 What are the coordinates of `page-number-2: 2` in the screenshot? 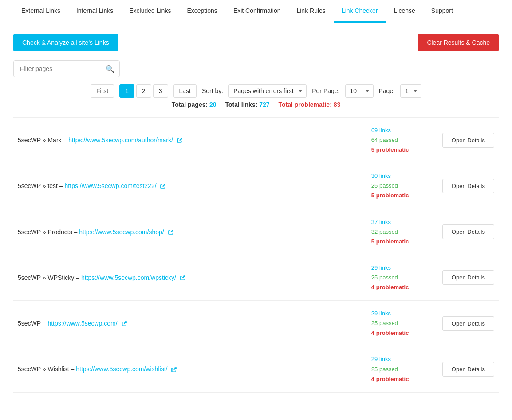 It's located at (144, 91).